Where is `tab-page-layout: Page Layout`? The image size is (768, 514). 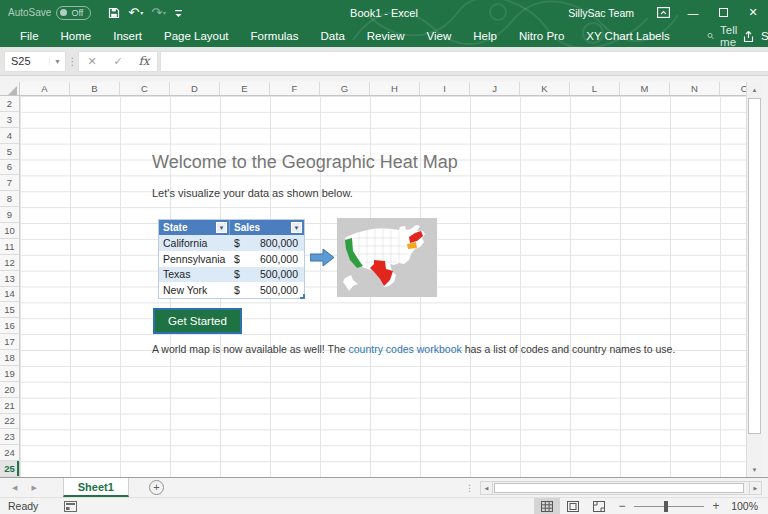 tab-page-layout: Page Layout is located at coordinates (196, 36).